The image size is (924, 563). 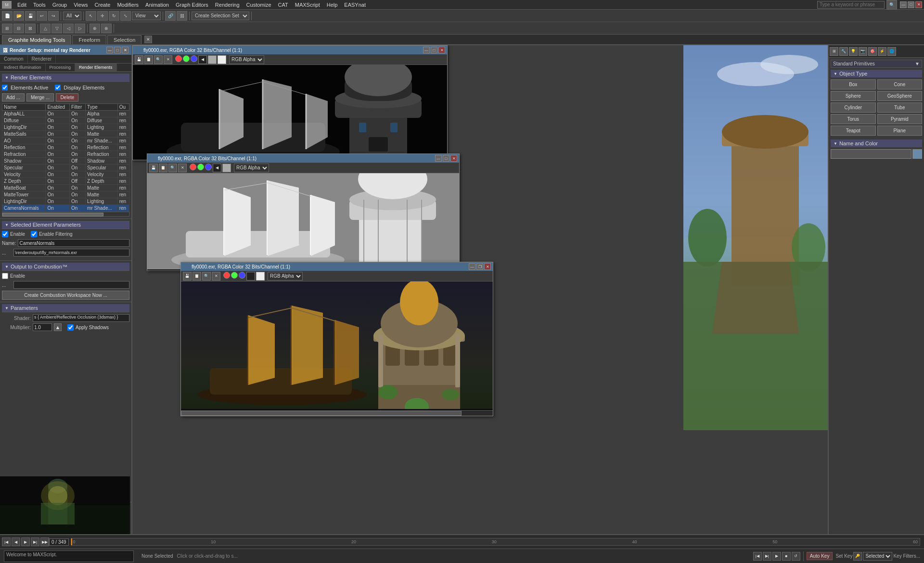 What do you see at coordinates (30, 16) in the screenshot?
I see `save-btn: 💾` at bounding box center [30, 16].